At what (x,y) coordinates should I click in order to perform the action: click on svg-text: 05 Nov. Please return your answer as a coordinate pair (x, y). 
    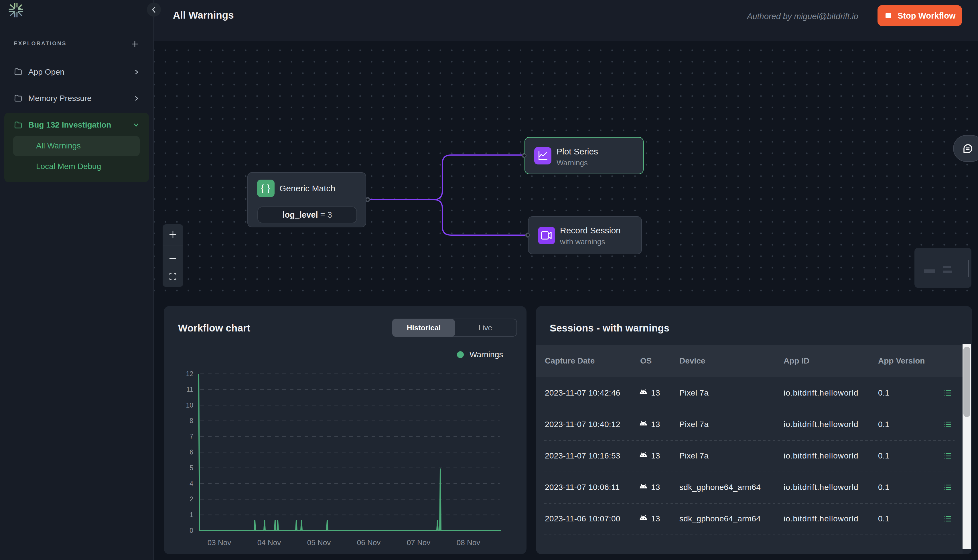
    Looking at the image, I should click on (319, 542).